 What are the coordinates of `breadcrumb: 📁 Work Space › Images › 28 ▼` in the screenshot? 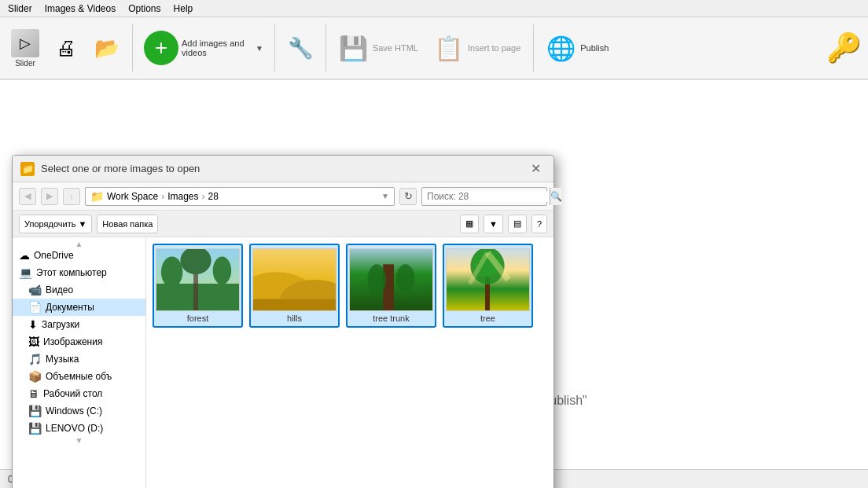 It's located at (240, 196).